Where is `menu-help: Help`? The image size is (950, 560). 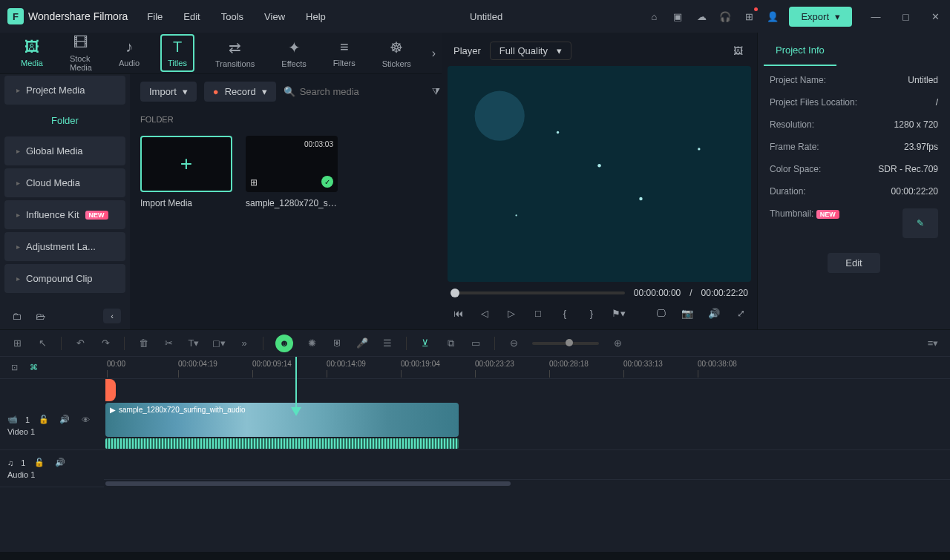 menu-help: Help is located at coordinates (316, 16).